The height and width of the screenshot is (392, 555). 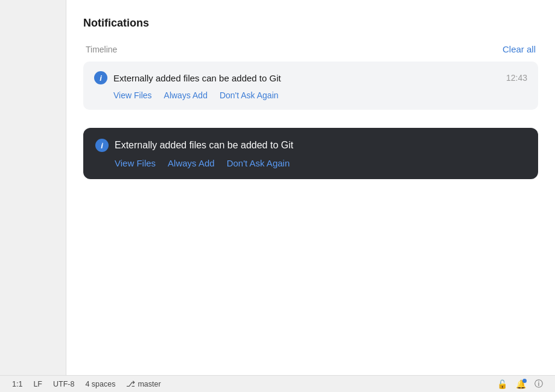 I want to click on sidebar, so click(x=33, y=188).